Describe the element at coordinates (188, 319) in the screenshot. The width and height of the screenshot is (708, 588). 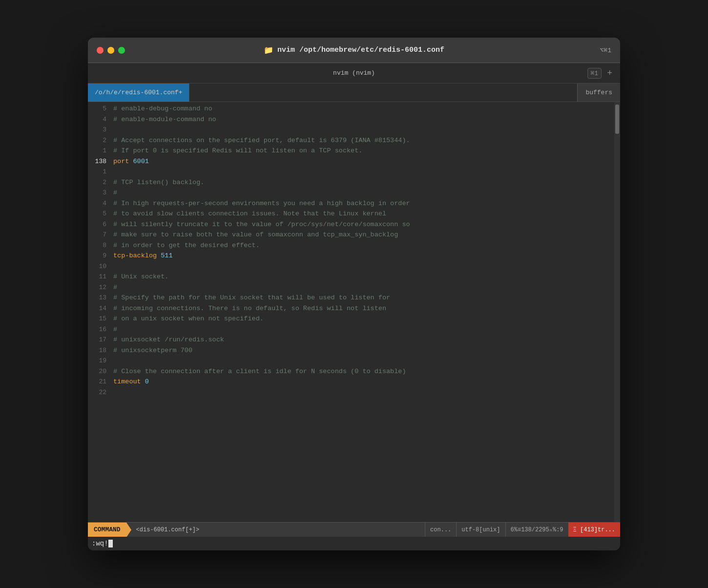
I see `line-content: # on a unix socket when not specified.` at that location.